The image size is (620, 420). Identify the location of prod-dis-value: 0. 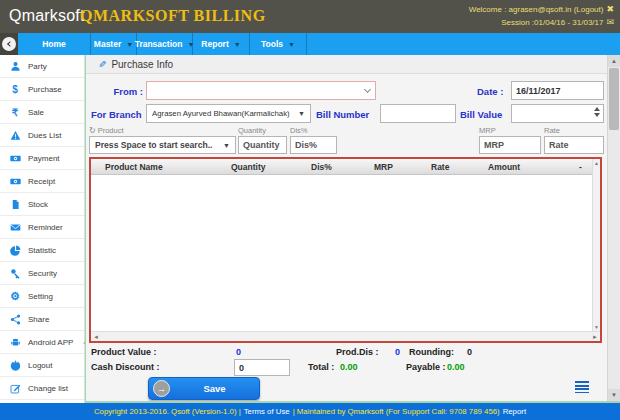
(398, 352).